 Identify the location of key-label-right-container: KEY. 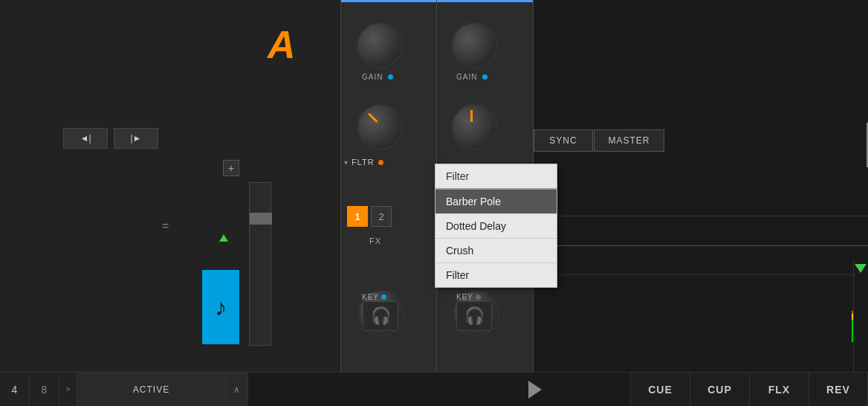
(468, 297).